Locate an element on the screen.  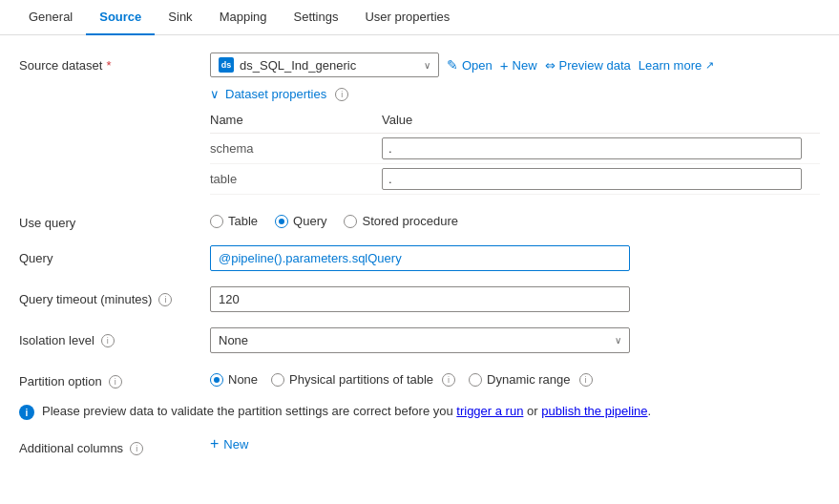
radio-circle-none is located at coordinates (217, 380).